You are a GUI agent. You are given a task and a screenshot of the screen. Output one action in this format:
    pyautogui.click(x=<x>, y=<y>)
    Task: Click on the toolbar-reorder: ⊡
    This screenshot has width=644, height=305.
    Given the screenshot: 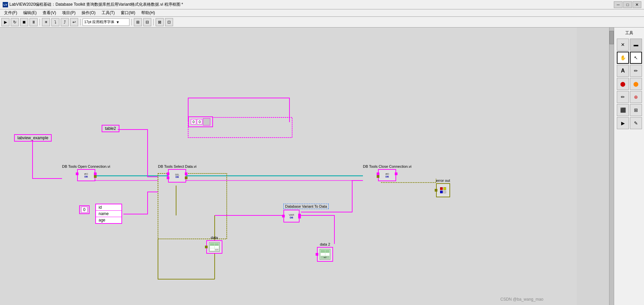 What is the action you would take?
    pyautogui.click(x=169, y=22)
    